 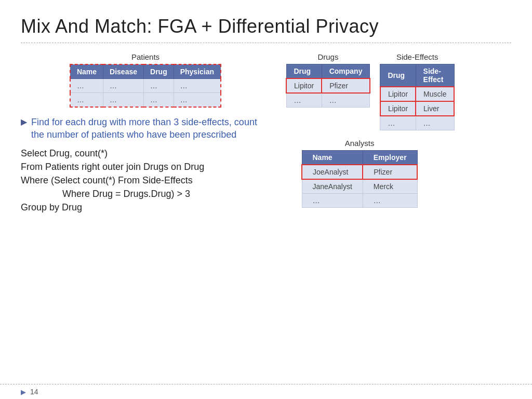 I want to click on analysts-col-employer: Employer, so click(x=390, y=158).